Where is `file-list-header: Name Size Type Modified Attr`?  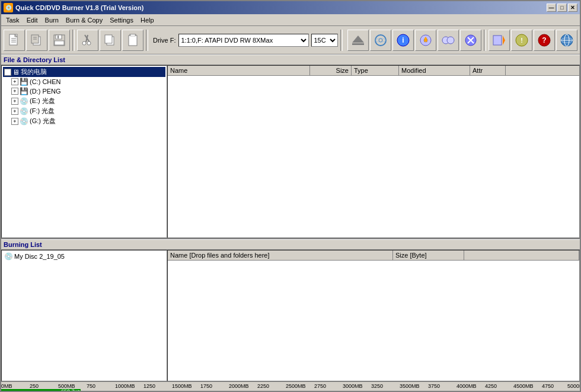
file-list-header: Name Size Type Modified Attr is located at coordinates (374, 71).